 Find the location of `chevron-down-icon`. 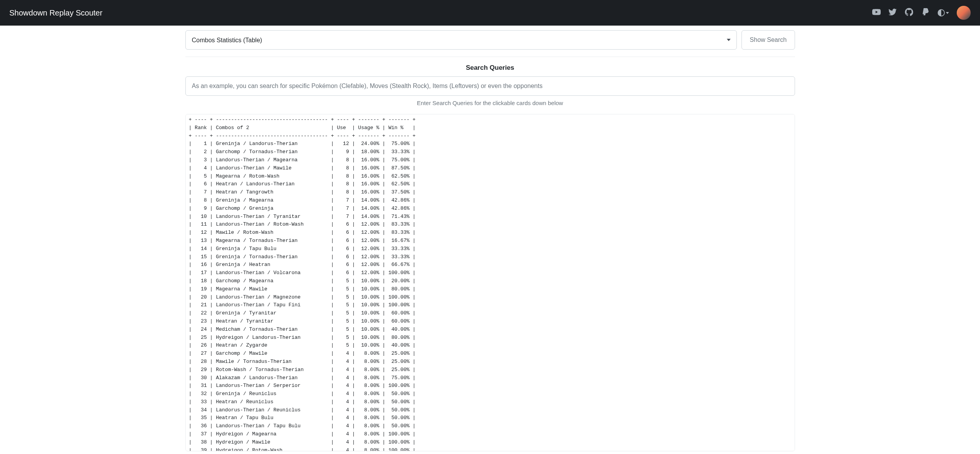

chevron-down-icon is located at coordinates (947, 13).